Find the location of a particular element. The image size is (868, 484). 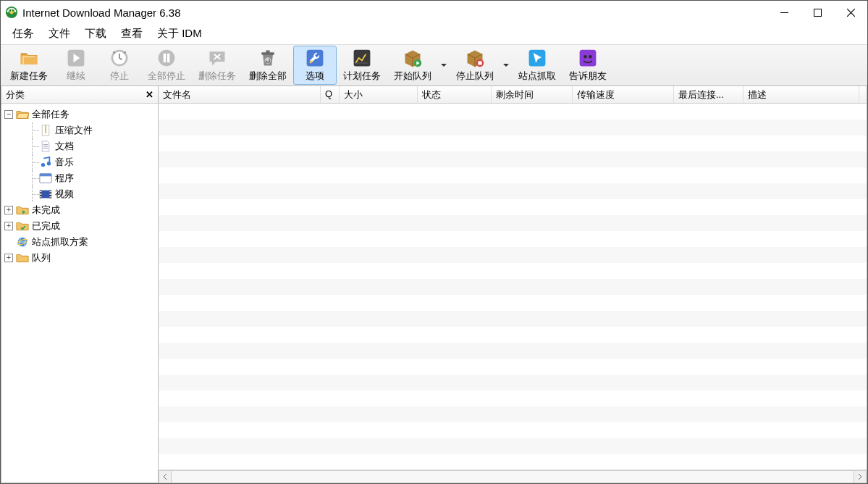

toolbar-stop-button: 停止 is located at coordinates (119, 65).